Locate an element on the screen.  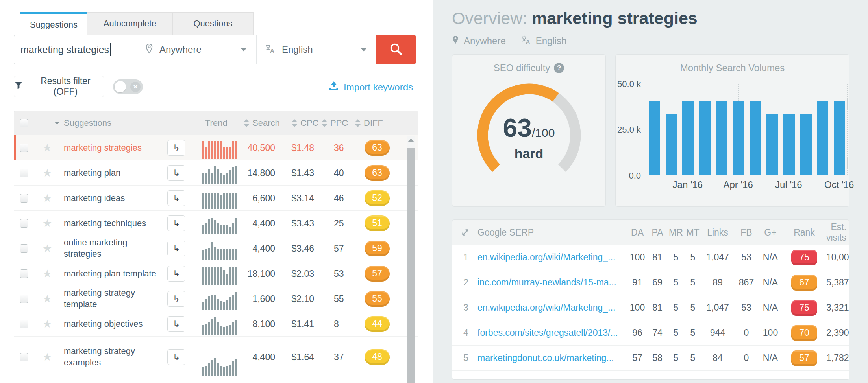
est-visits-value: 5,387 is located at coordinates (838, 282).